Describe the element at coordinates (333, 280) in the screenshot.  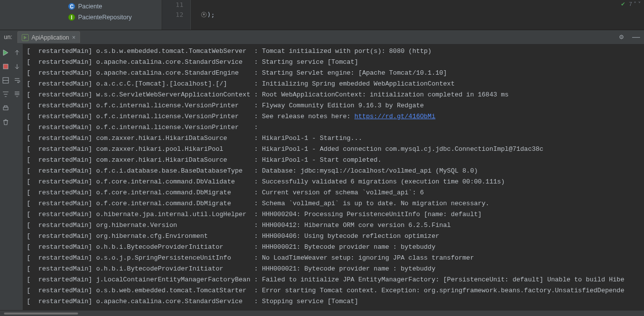
I see `console-line: [ restartedMain] j.LocalContainerEntityM…` at that location.